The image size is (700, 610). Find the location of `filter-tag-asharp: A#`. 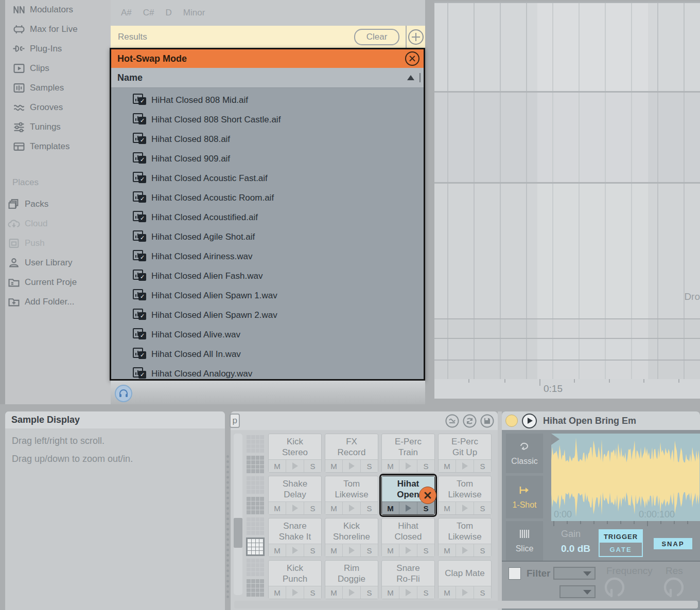

filter-tag-asharp: A# is located at coordinates (127, 13).